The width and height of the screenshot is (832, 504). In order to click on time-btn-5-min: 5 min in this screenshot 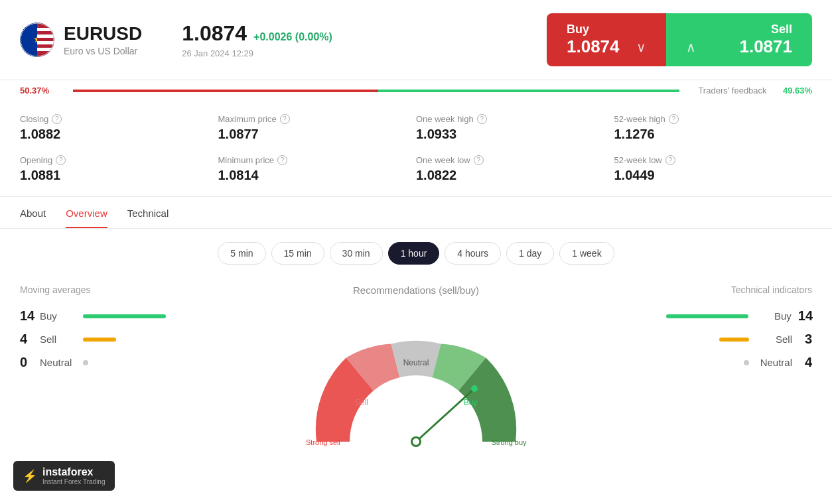, I will do `click(242, 253)`.